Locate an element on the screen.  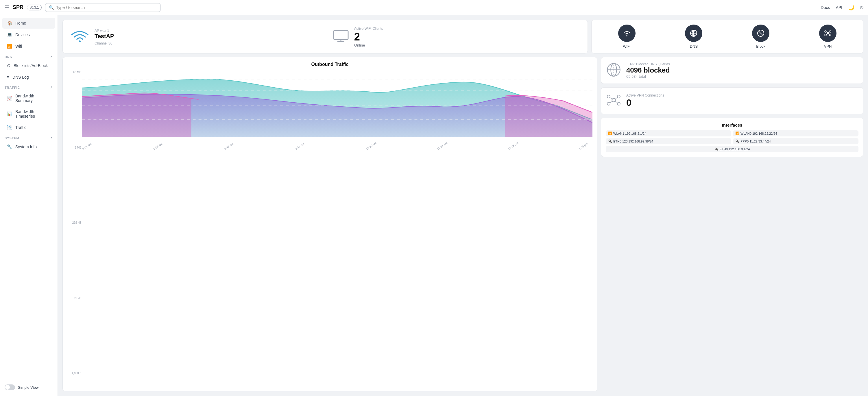
hamburger-icon: ☰ is located at coordinates (7, 7).